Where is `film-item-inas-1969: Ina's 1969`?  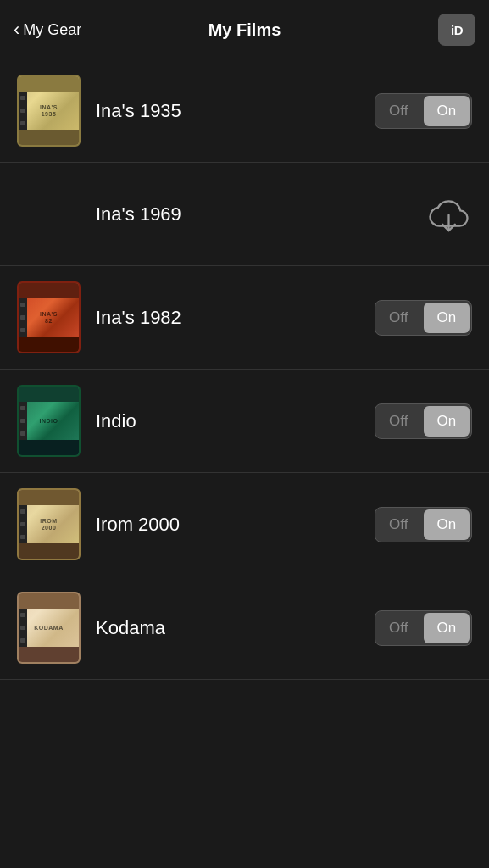
film-item-inas-1969: Ina's 1969 is located at coordinates (244, 214).